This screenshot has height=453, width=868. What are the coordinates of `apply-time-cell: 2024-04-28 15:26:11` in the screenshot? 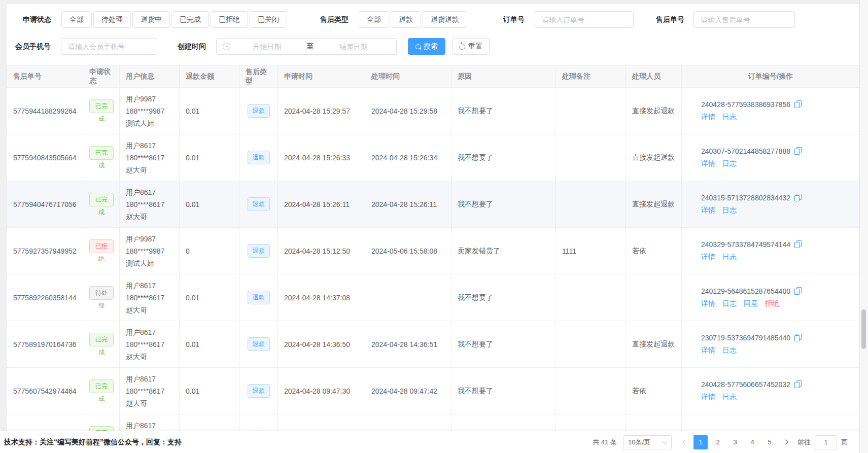 It's located at (322, 204).